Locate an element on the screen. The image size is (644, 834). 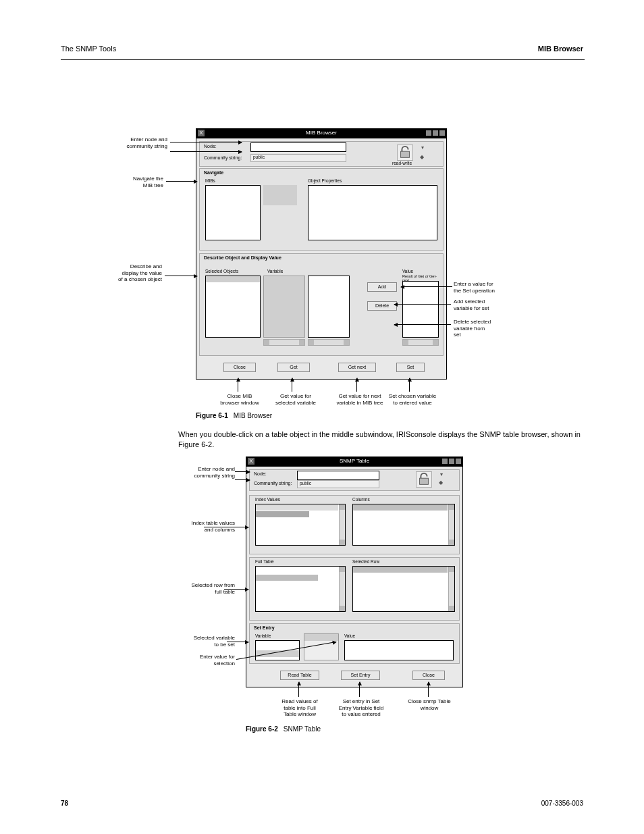
callout-value2: Enter value forselection is located at coordinates (198, 660).